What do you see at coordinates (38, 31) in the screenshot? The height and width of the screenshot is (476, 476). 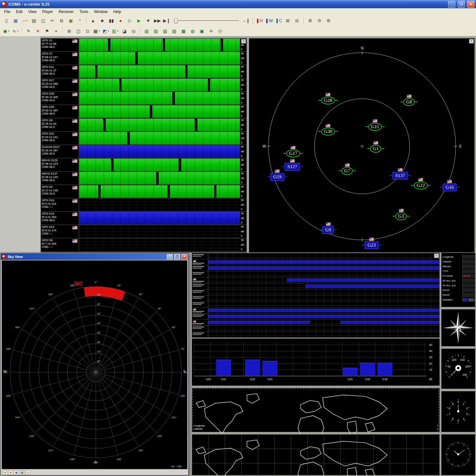 I see `sparkle-button: ✳` at bounding box center [38, 31].